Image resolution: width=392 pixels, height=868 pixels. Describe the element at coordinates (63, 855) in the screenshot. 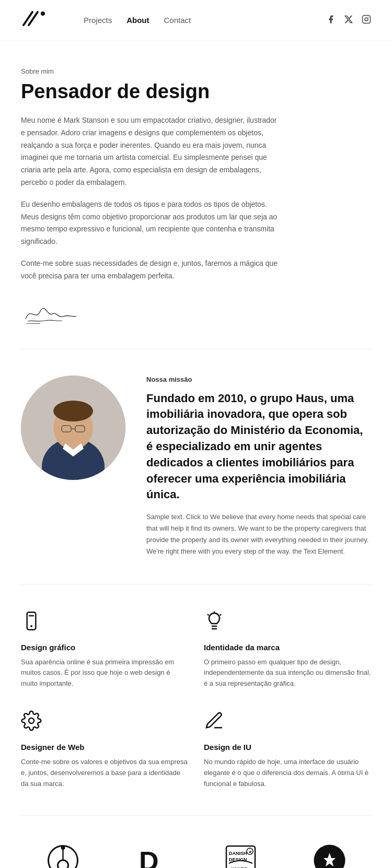

I see `award-logo-circulo` at that location.